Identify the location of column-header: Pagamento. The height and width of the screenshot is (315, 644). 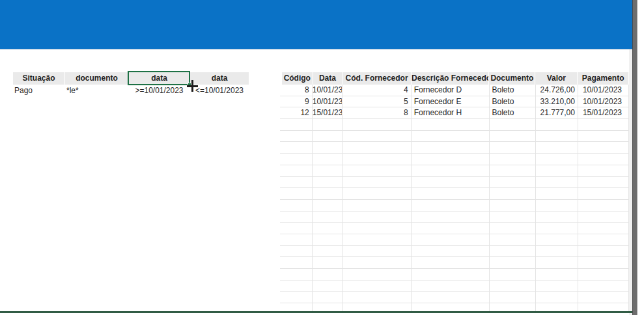
(603, 78).